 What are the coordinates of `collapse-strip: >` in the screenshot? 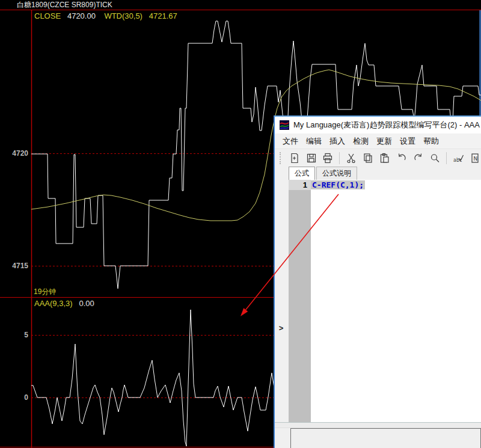 It's located at (281, 301).